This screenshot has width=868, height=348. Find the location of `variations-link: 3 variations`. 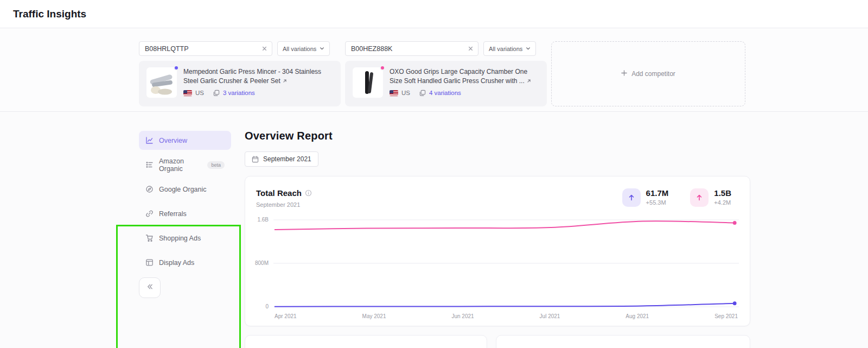

variations-link: 3 variations is located at coordinates (239, 93).